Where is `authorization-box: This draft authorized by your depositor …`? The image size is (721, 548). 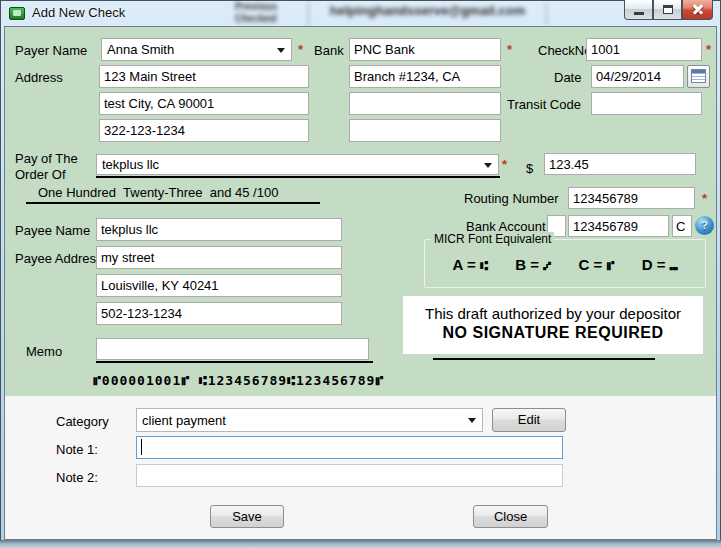
authorization-box: This draft authorized by your depositor … is located at coordinates (553, 325).